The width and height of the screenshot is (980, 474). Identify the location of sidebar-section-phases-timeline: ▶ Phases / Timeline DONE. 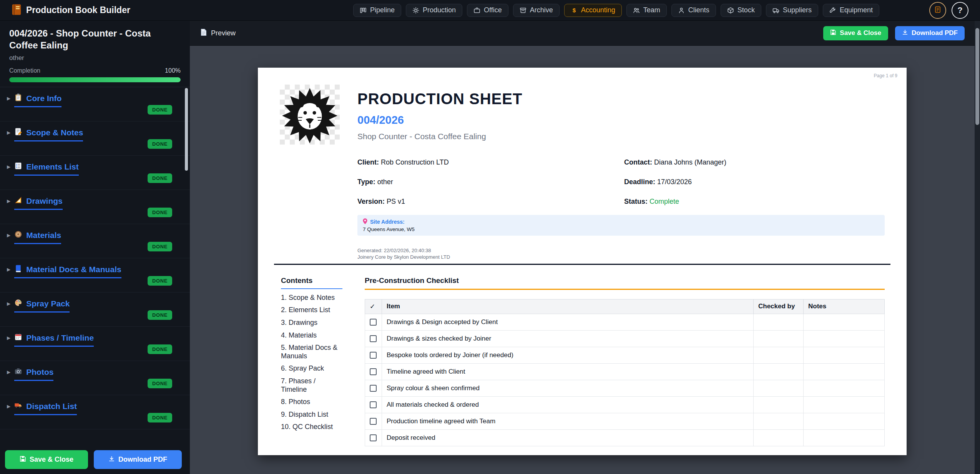
(95, 344).